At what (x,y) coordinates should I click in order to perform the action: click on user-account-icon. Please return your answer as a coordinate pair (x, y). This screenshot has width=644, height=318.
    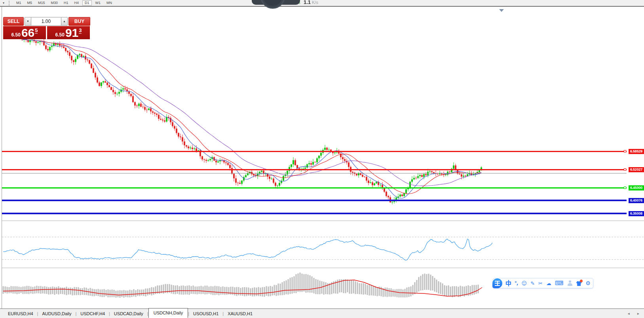
    Looking at the image, I should click on (570, 283).